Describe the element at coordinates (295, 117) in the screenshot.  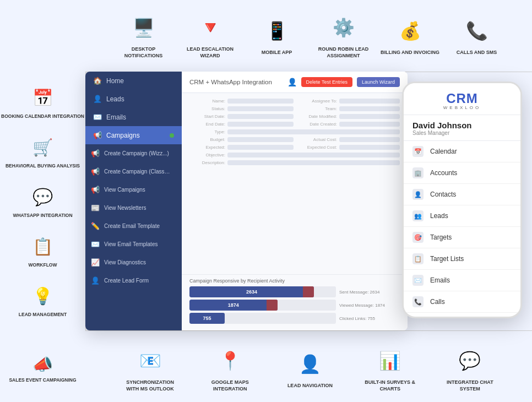
I see `form-row: Start Date: Date Modified:` at that location.